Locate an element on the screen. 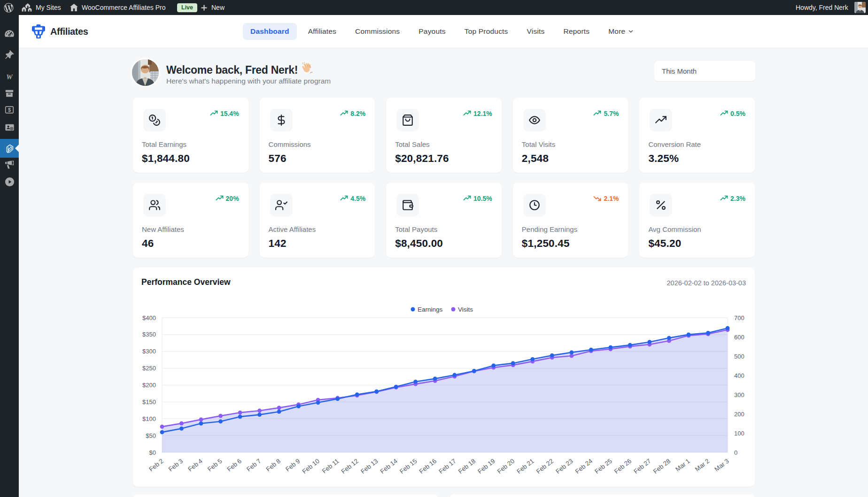  svg-text: Feb 8 is located at coordinates (273, 466).